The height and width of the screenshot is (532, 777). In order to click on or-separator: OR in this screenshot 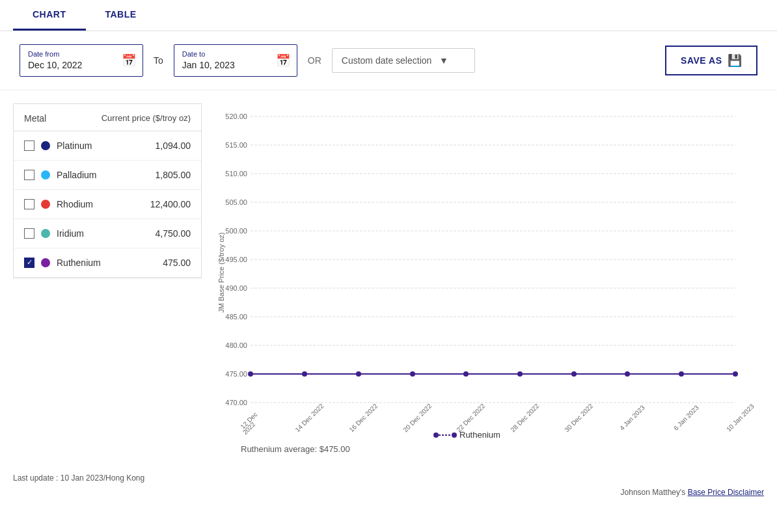, I will do `click(315, 60)`.